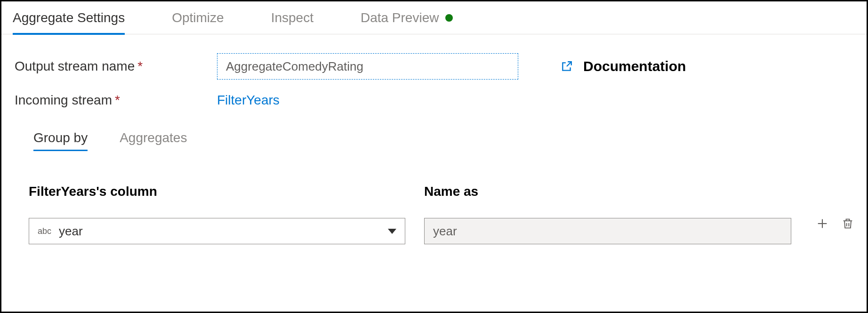  I want to click on tab-inspect: Inspect, so click(292, 18).